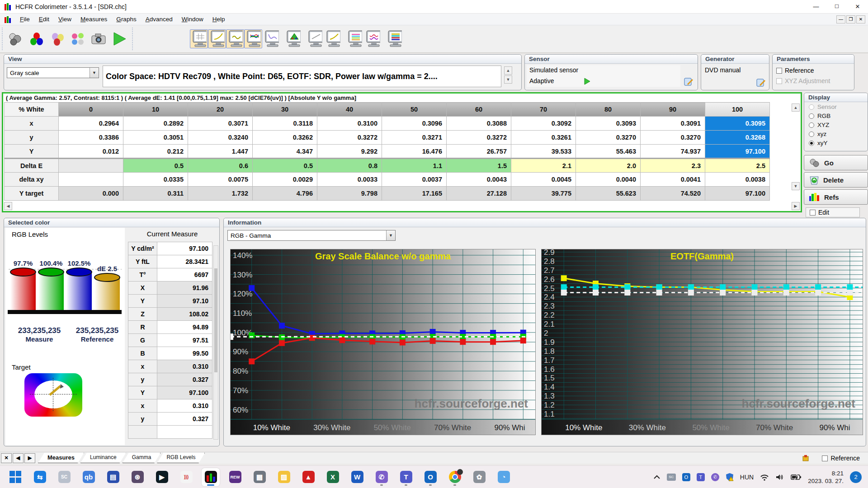 The height and width of the screenshot is (488, 868). I want to click on measure-cell: 74.520, so click(673, 193).